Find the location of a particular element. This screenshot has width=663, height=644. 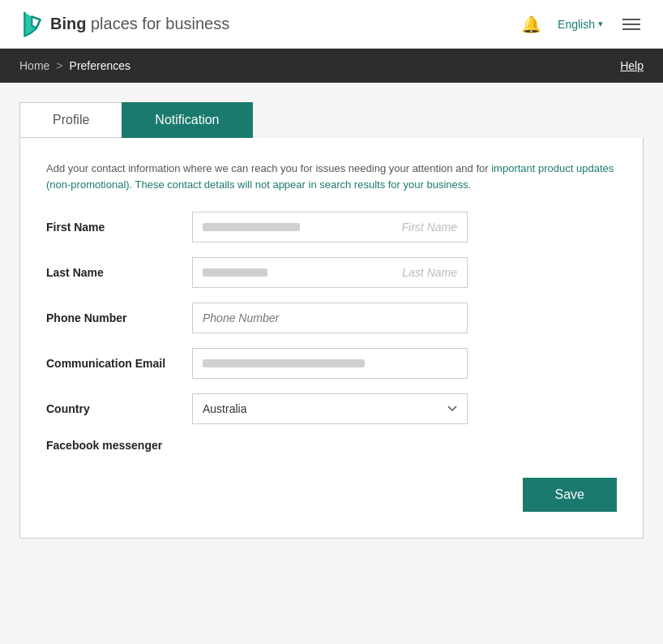

home-link: Home is located at coordinates (34, 66).